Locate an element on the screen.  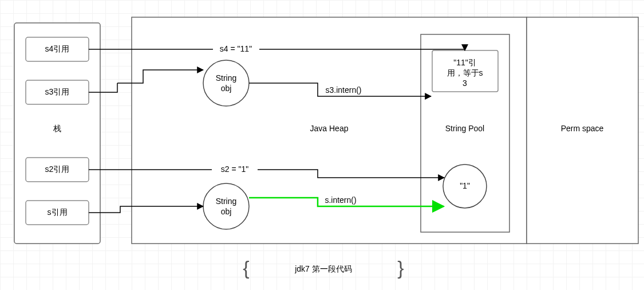
caption-text: jdk7 第一段代码 is located at coordinates (323, 269).